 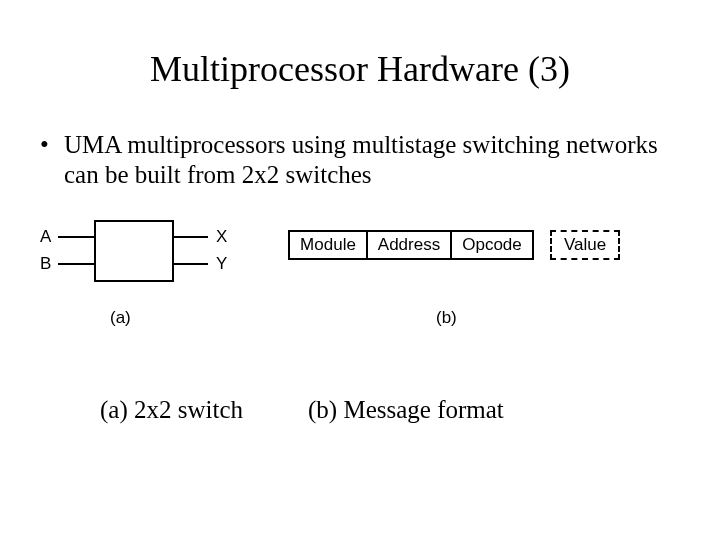 I want to click on port-label-y: Y, so click(x=222, y=264).